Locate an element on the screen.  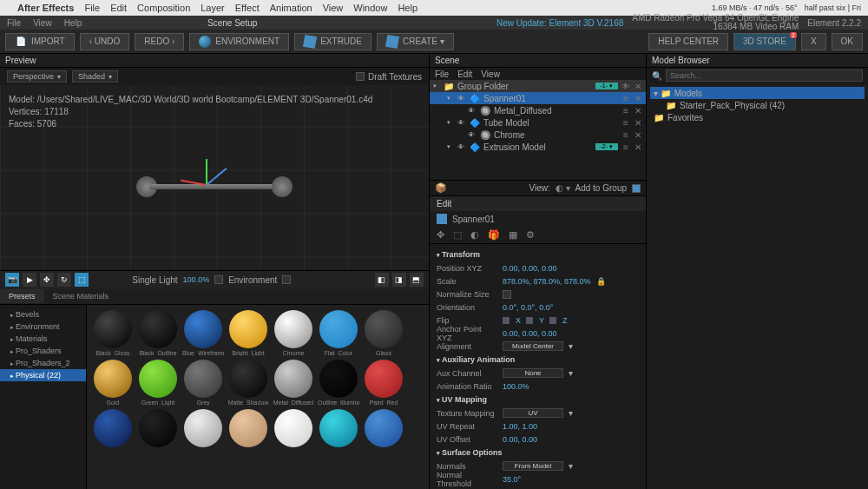
scene-file: File is located at coordinates (442, 75).